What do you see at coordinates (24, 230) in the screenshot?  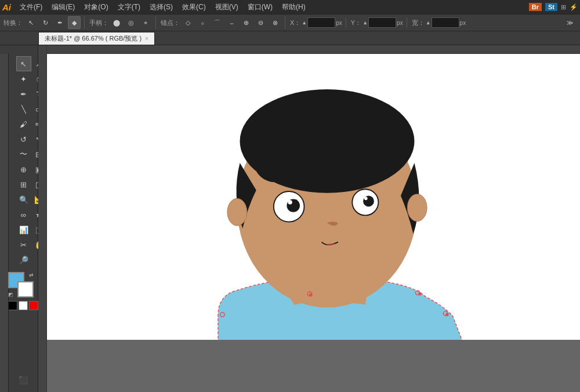 I see `column-graph-tool: 📊` at bounding box center [24, 230].